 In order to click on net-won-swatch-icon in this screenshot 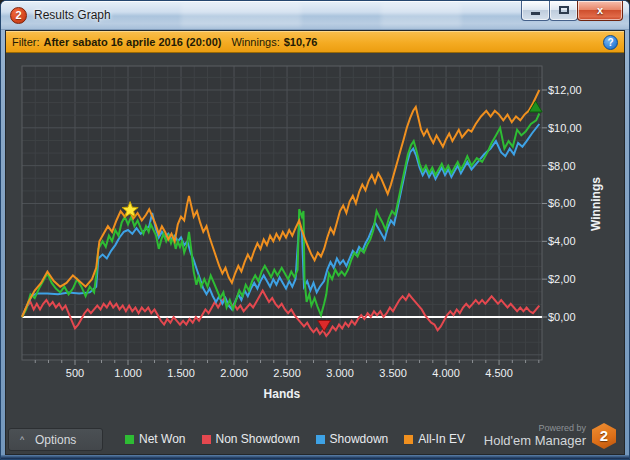, I will do `click(130, 440)`.